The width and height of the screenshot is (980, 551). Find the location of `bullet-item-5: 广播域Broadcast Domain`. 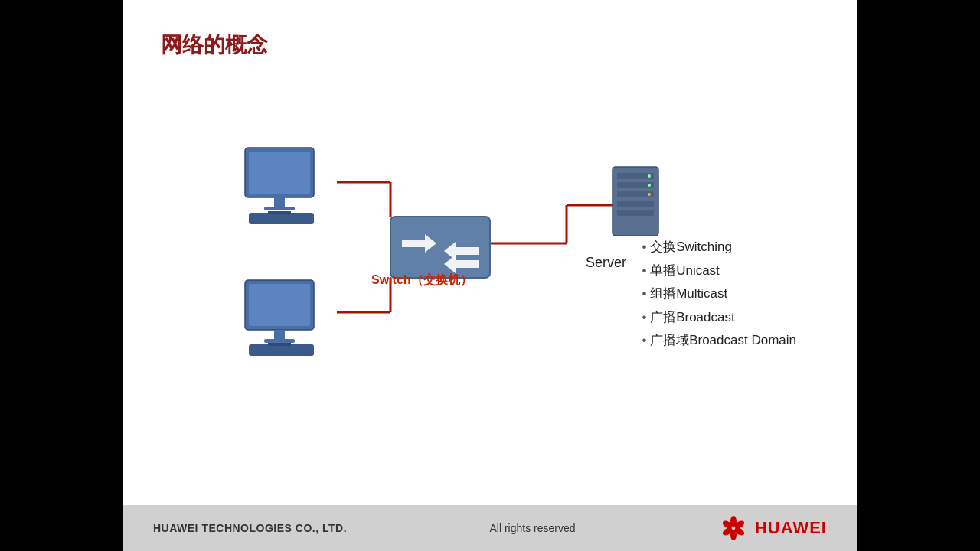

bullet-item-5: 广播域Broadcast Domain is located at coordinates (719, 341).